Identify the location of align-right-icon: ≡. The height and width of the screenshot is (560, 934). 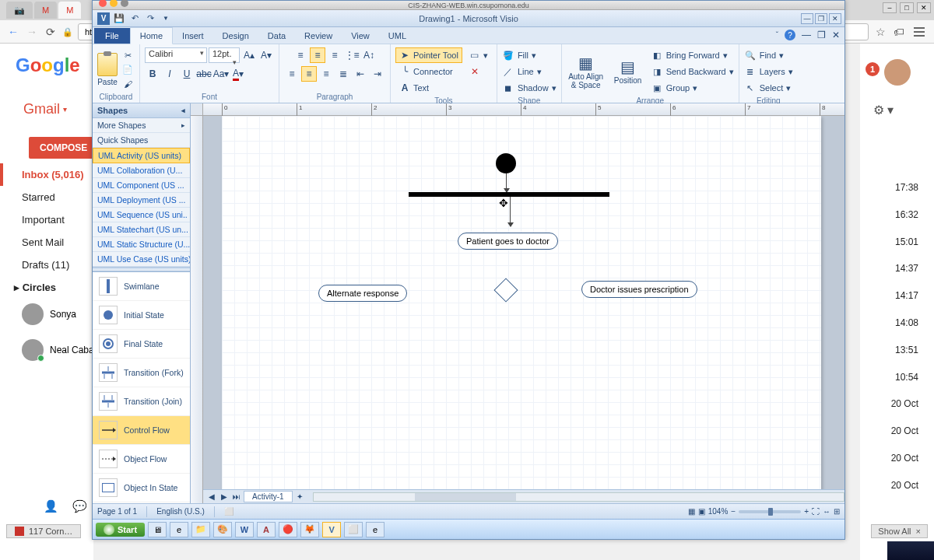
(326, 74).